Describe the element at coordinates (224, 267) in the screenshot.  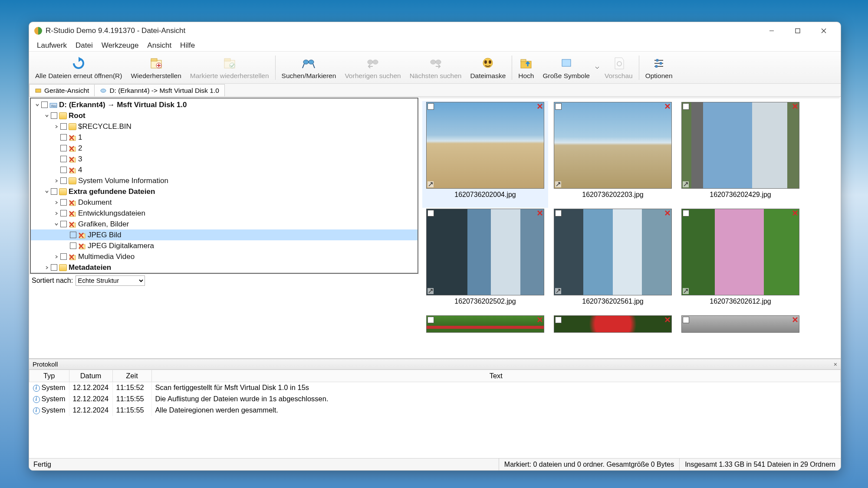
I see `tree-row: Metadateien` at that location.